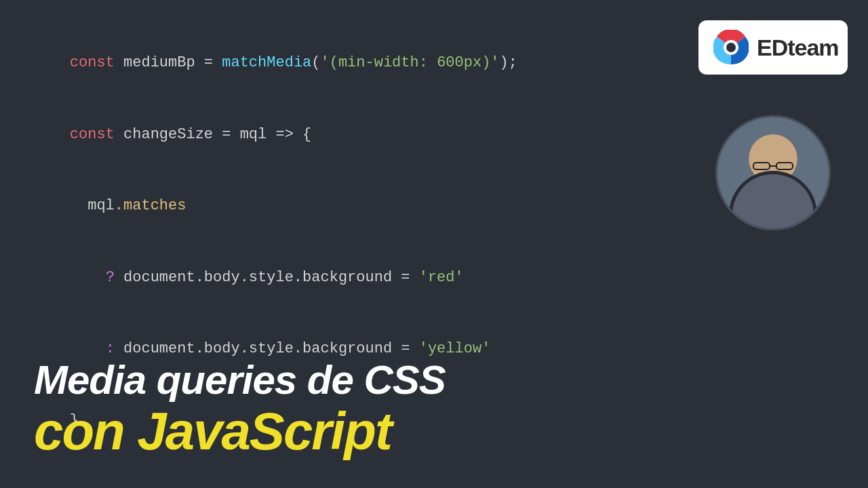 The image size is (868, 488). I want to click on prop-matches: .matches, so click(151, 206).